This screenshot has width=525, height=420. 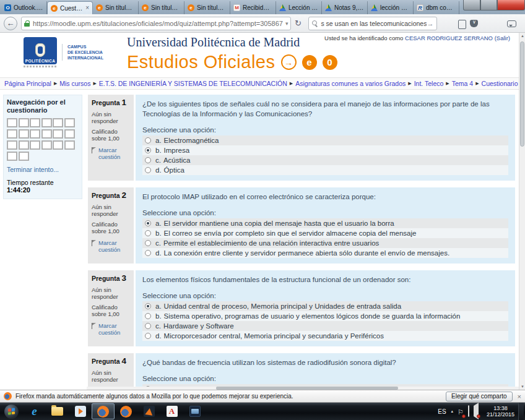 I want to click on logout-link: (Salir), so click(x=501, y=38).